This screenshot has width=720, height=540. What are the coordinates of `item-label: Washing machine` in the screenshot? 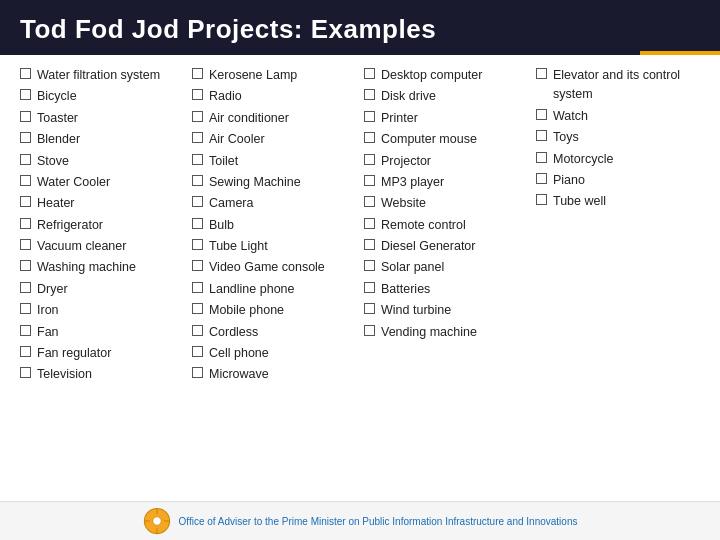 It's located at (86, 268).